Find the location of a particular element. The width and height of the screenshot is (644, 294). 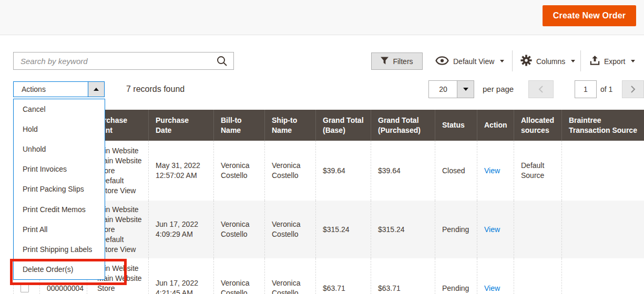

search-input is located at coordinates (124, 61).